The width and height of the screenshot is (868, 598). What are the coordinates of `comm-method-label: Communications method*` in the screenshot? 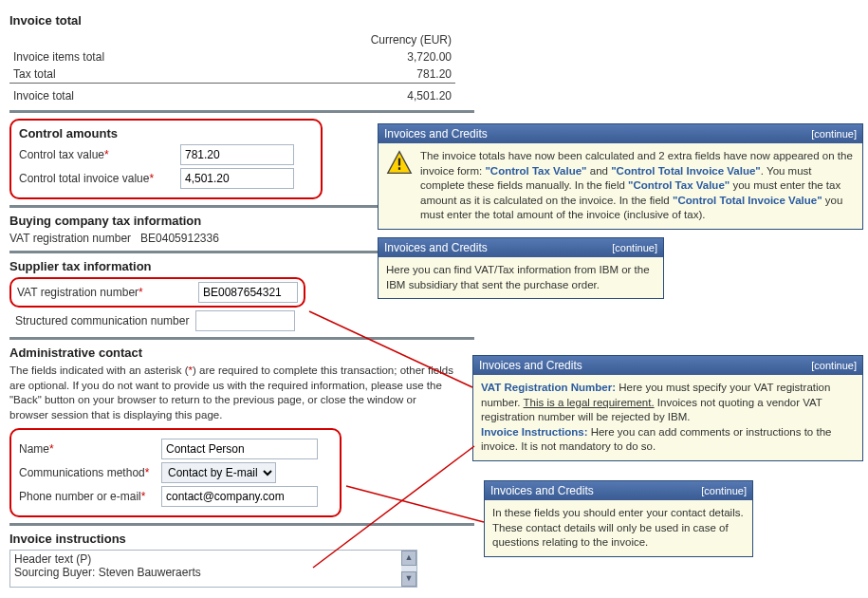 It's located at (90, 473).